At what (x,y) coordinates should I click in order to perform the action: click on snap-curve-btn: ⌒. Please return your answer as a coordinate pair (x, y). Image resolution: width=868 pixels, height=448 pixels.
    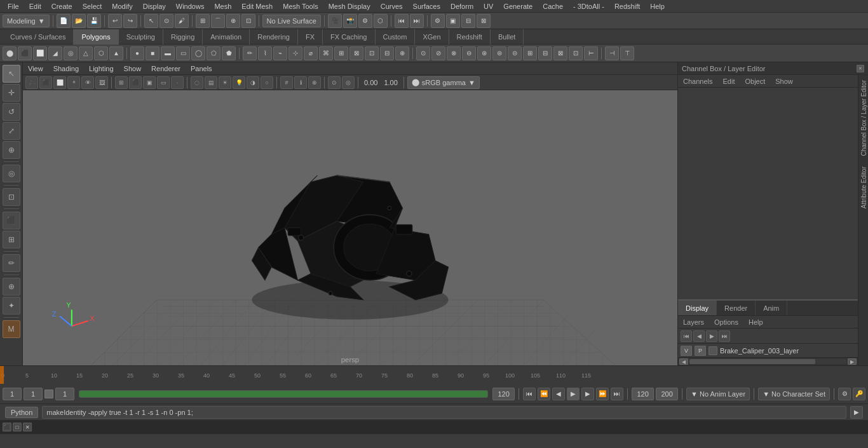
    Looking at the image, I should click on (218, 21).